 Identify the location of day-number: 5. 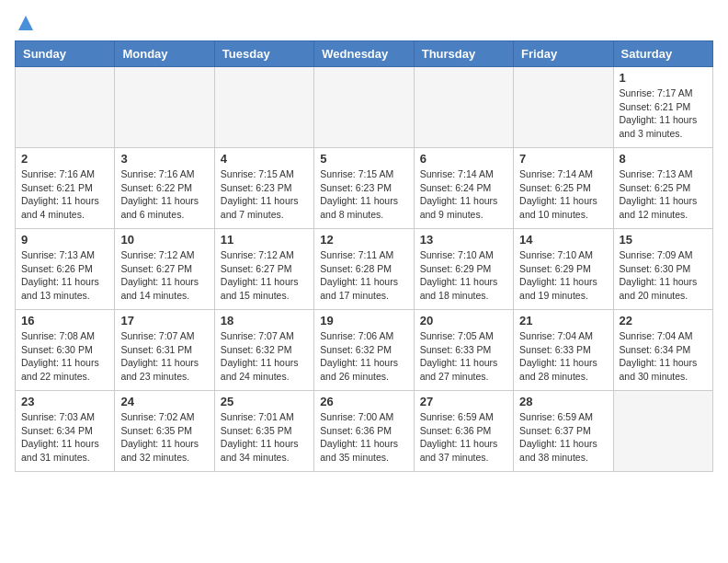
(364, 158).